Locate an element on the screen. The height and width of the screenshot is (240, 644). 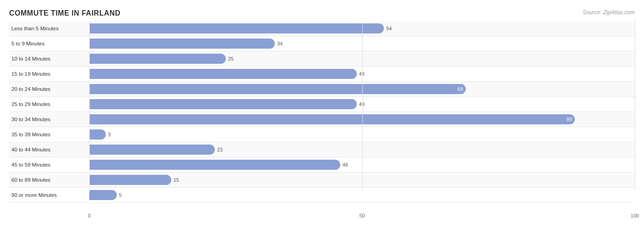
bar-label: 40 to 44 Minutes is located at coordinates (49, 150).